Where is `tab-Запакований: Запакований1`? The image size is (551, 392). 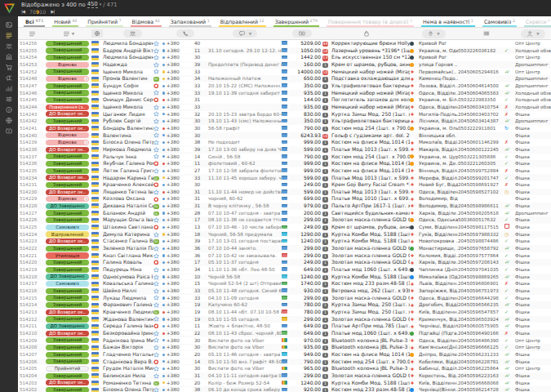
tab-Запакований: Запакований1 is located at coordinates (190, 21).